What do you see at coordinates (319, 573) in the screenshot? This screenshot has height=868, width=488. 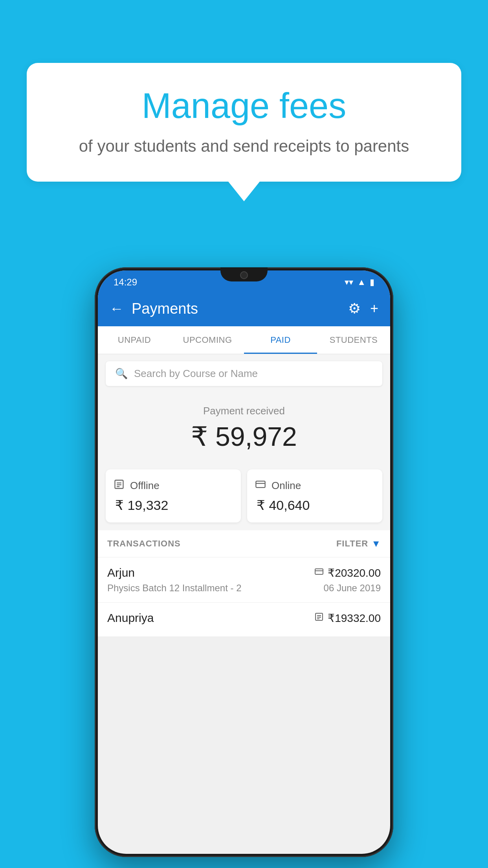 I see `transaction-type-icon-arjun` at bounding box center [319, 573].